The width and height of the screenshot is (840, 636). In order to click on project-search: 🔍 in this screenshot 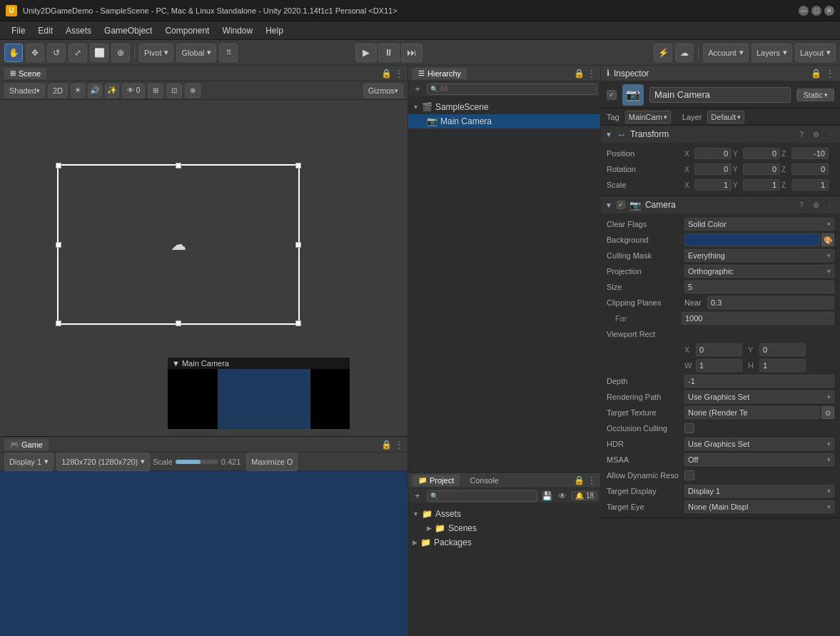, I will do `click(482, 496)`.